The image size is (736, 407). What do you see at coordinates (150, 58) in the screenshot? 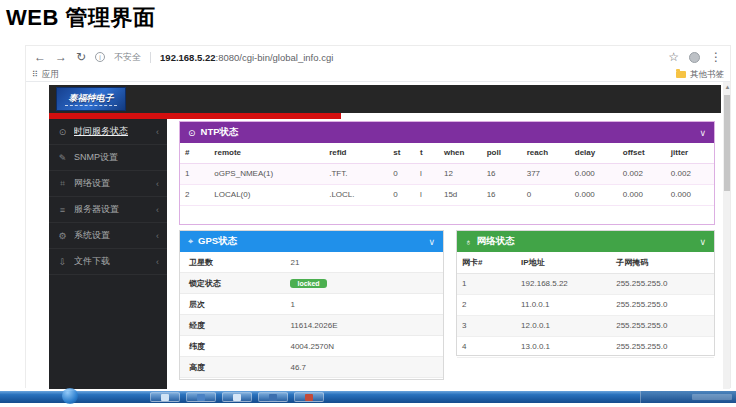
I see `divider` at bounding box center [150, 58].